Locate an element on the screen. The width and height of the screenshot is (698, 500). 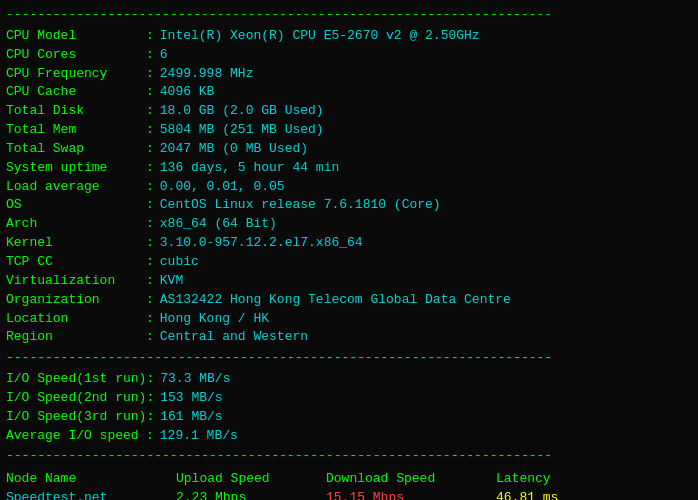
cpu-freq-value: 2499.998 MHz is located at coordinates (207, 74).